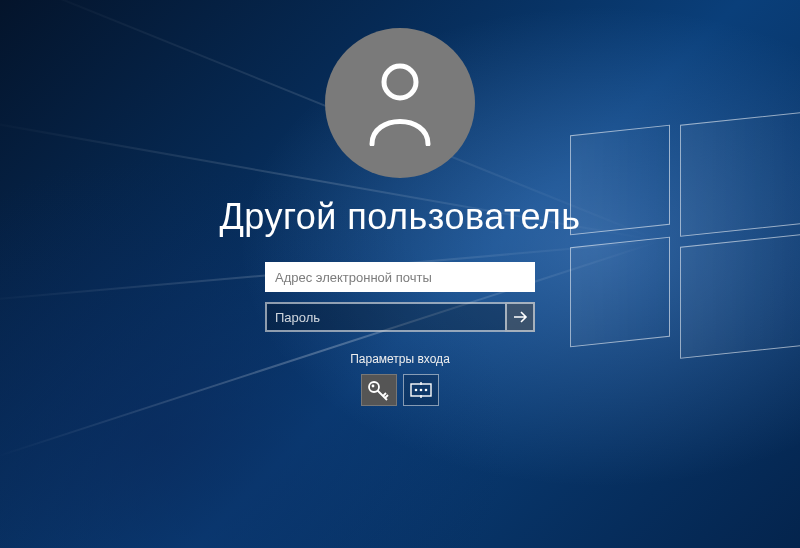 This screenshot has height=548, width=800. I want to click on arrow-right-icon, so click(520, 317).